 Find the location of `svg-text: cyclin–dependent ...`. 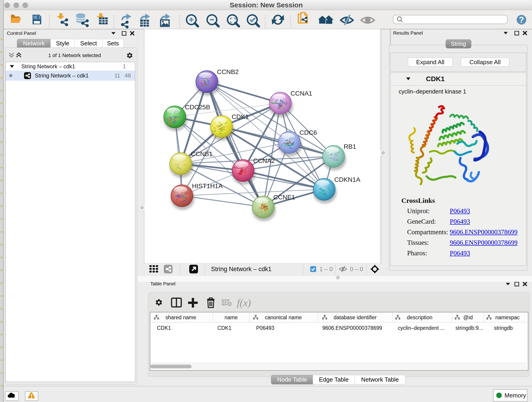

svg-text: cyclin–dependent ... is located at coordinates (421, 328).